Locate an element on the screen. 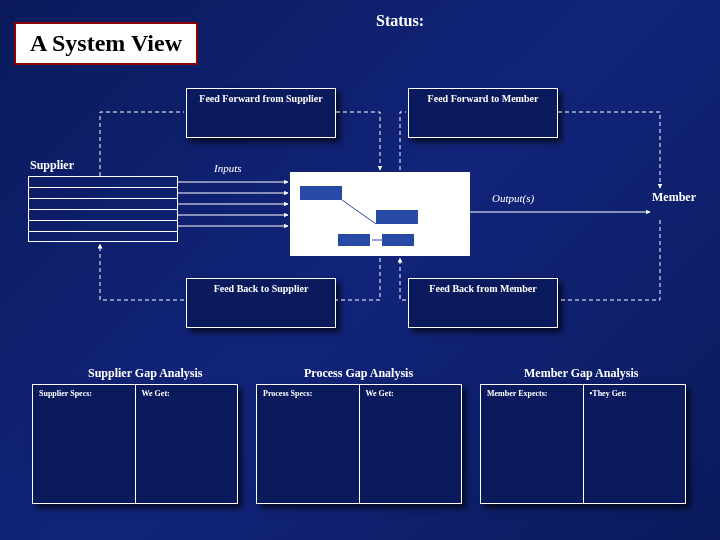  feed-back-member-box: Feed Back from Member is located at coordinates (483, 303).